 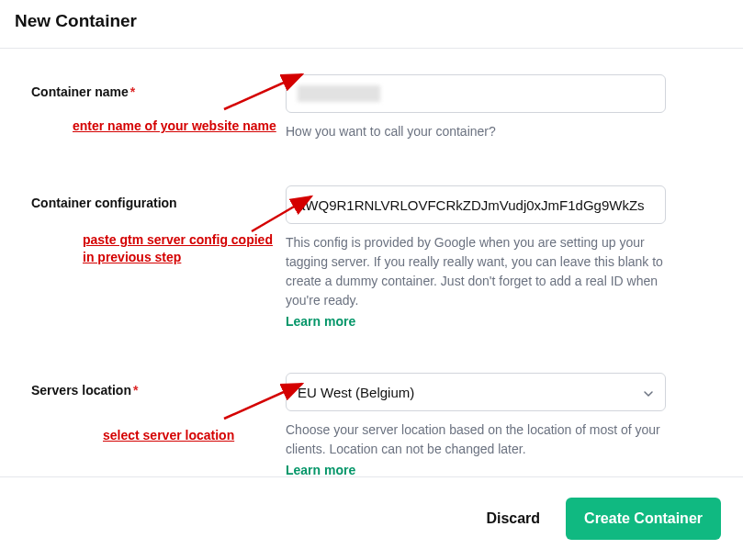 What do you see at coordinates (371, 108) in the screenshot?
I see `row-container-name: Container name* How you want to call you…` at bounding box center [371, 108].